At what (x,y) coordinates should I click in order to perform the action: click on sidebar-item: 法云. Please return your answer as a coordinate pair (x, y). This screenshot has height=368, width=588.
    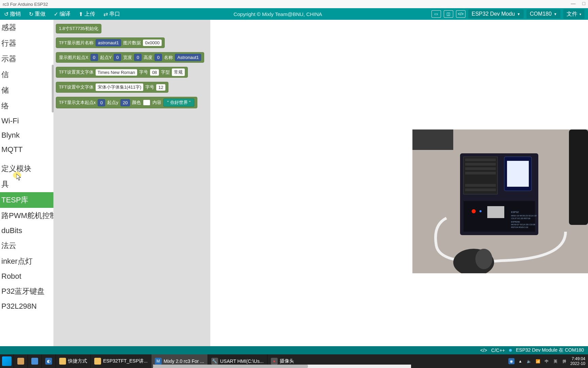
    Looking at the image, I should click on (27, 246).